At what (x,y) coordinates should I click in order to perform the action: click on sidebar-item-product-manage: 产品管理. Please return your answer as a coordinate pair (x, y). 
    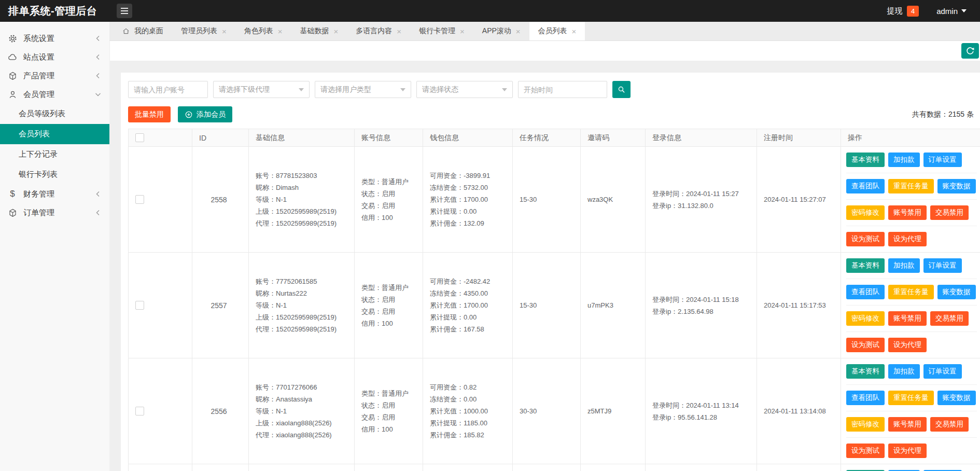
    Looking at the image, I should click on (55, 76).